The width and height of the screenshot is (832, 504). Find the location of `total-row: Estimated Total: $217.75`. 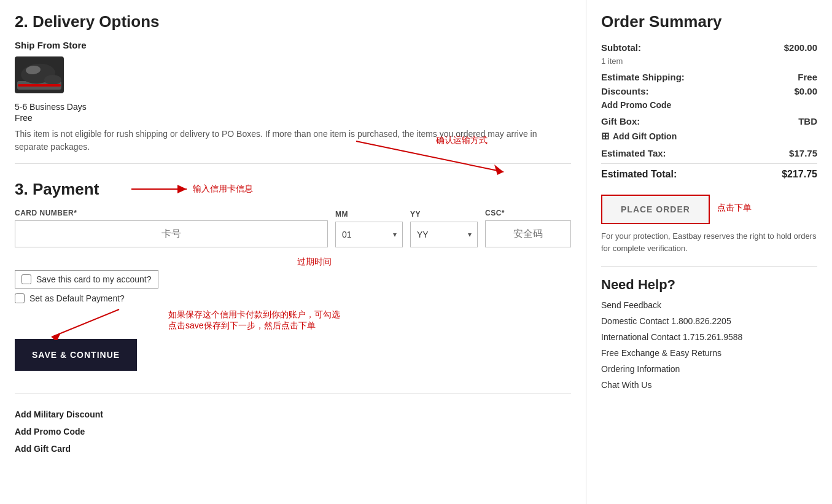

total-row: Estimated Total: $217.75 is located at coordinates (709, 174).